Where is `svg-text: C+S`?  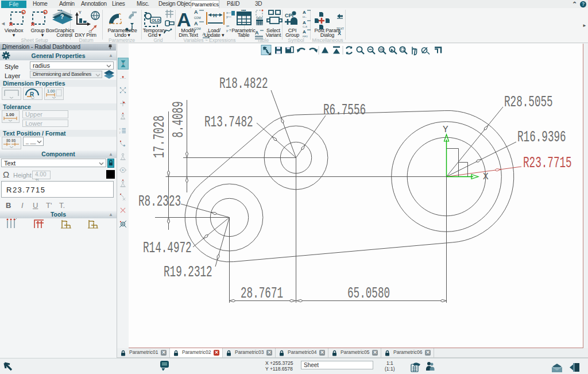 svg-text: C+S is located at coordinates (305, 26).